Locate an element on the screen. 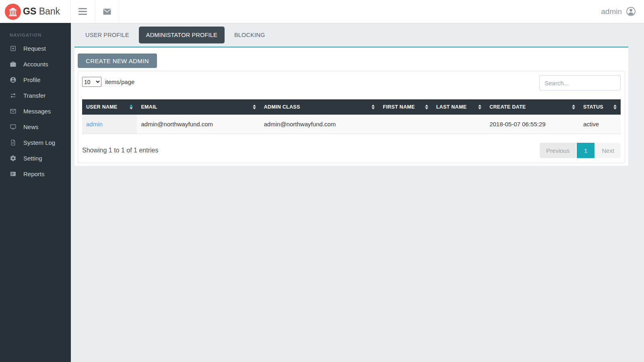  sidebar-item-label: News is located at coordinates (31, 127).